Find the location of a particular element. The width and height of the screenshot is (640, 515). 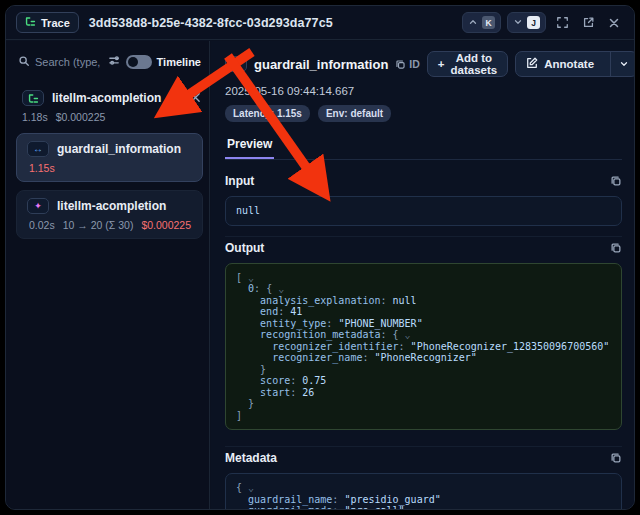

latency-badge: Latency: 1.15s is located at coordinates (268, 114).